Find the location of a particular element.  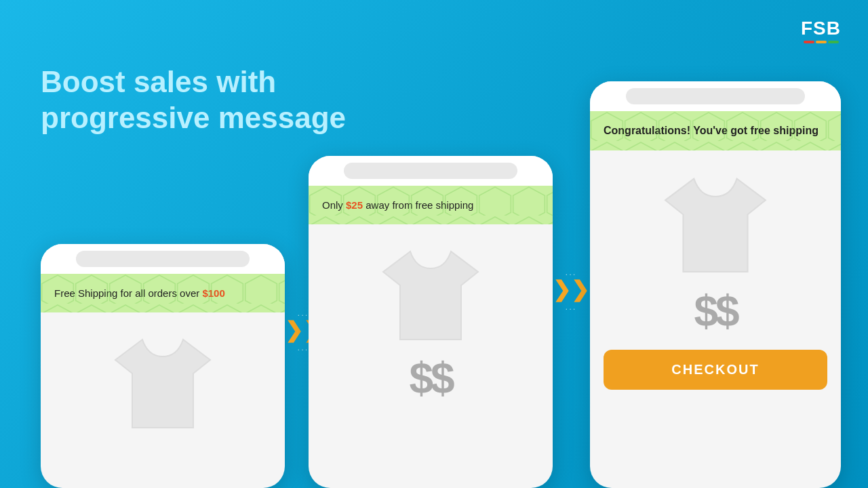

headline-line2: progressive message is located at coordinates (193, 118).